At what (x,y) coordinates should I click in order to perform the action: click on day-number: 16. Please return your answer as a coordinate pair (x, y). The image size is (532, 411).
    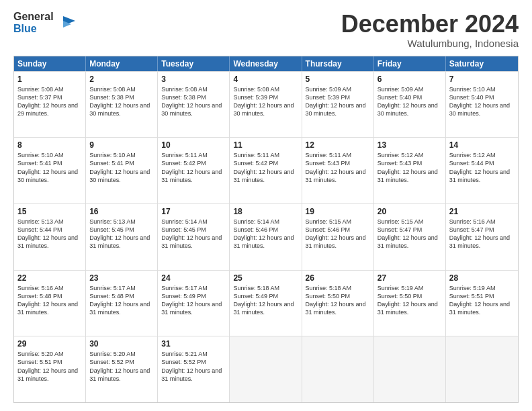
    Looking at the image, I should click on (122, 212).